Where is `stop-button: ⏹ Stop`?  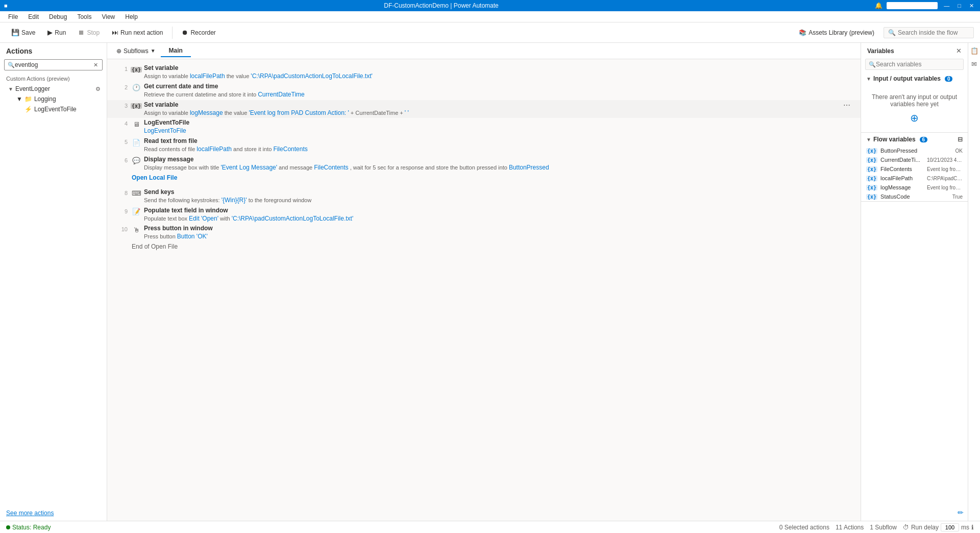 stop-button: ⏹ Stop is located at coordinates (89, 33).